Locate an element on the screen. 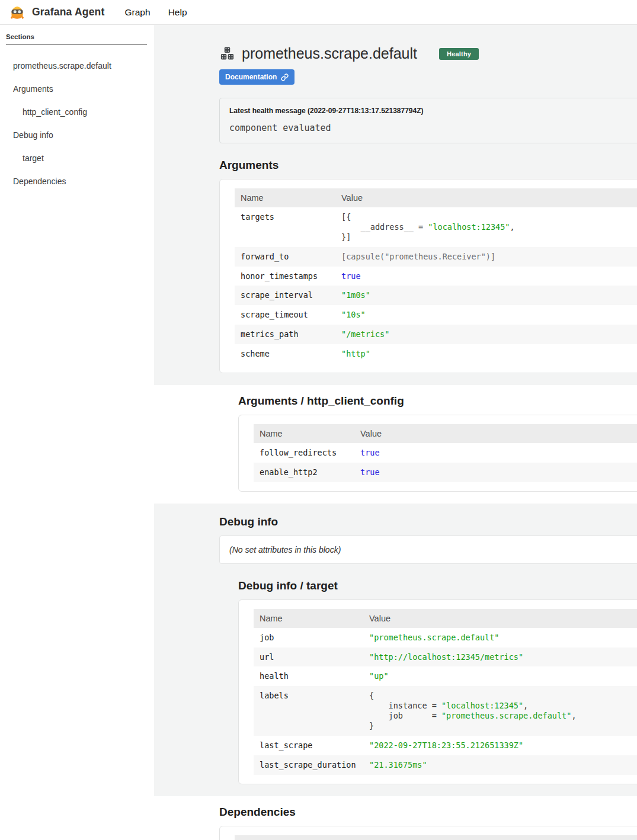 The height and width of the screenshot is (840, 637). section-dependencies: Dependencies HealthIDHealthyprometheus.r… is located at coordinates (396, 818).